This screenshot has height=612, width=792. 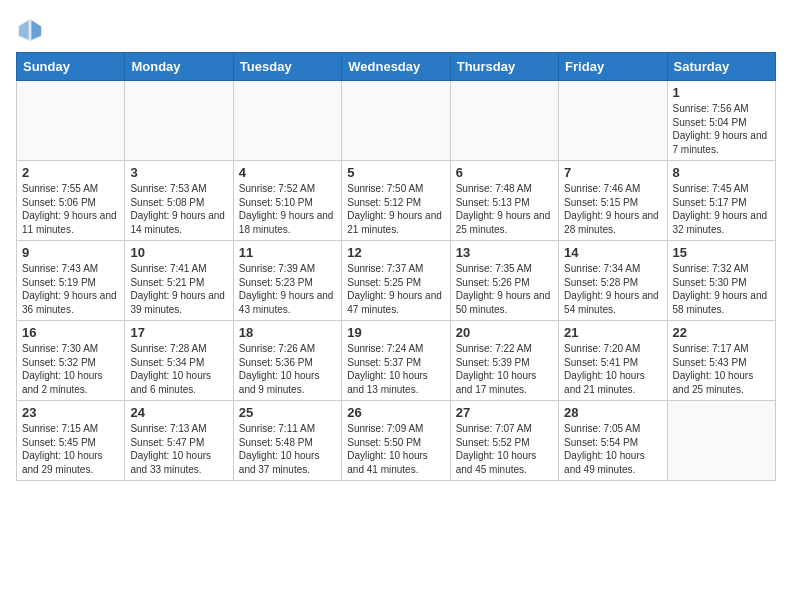 I want to click on day-number: 2, so click(x=70, y=172).